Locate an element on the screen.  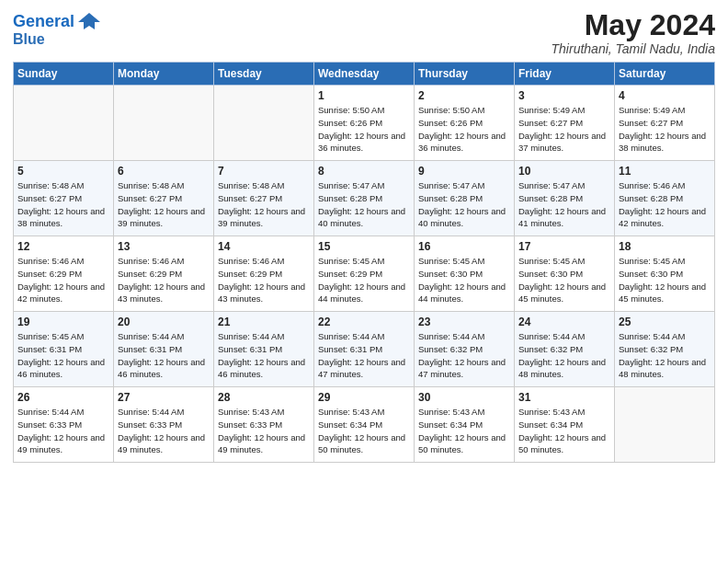
calendar-day-cell: 29Sunrise: 5:43 AM Sunset: 6:34 PM Dayli… is located at coordinates (364, 425).